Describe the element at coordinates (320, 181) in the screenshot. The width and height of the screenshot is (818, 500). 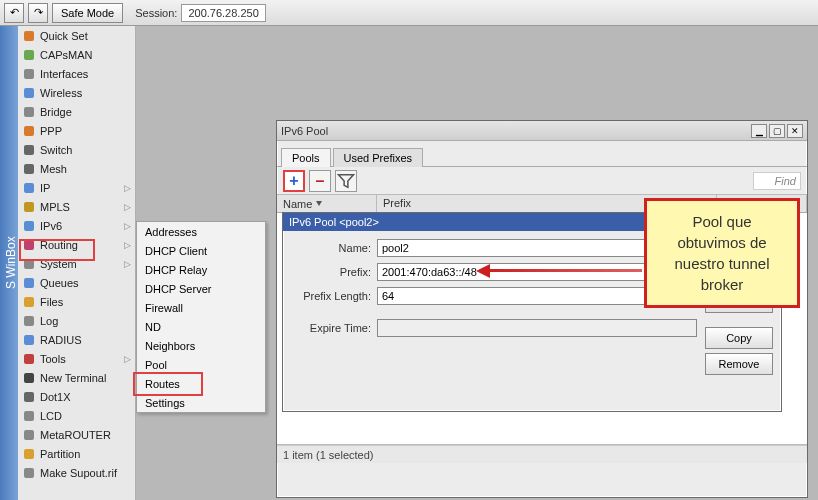
I see `remove-button: –` at that location.